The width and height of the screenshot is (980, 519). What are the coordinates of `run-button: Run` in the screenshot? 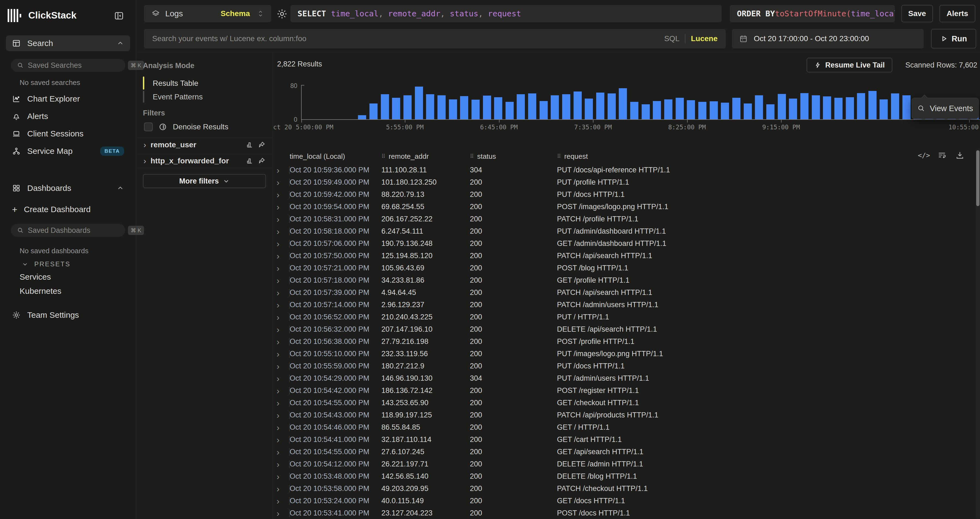 It's located at (953, 39).